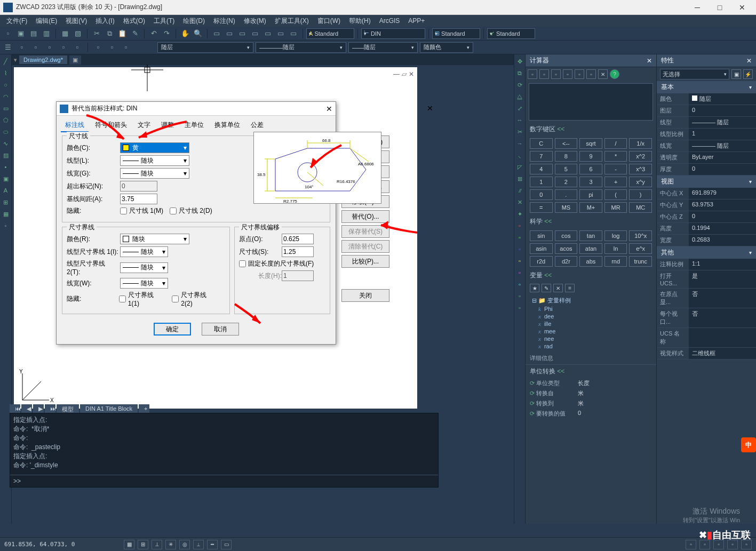 This screenshot has height=551, width=756. Describe the element at coordinates (22, 47) in the screenshot. I see `l1-icon: ▫` at that location.